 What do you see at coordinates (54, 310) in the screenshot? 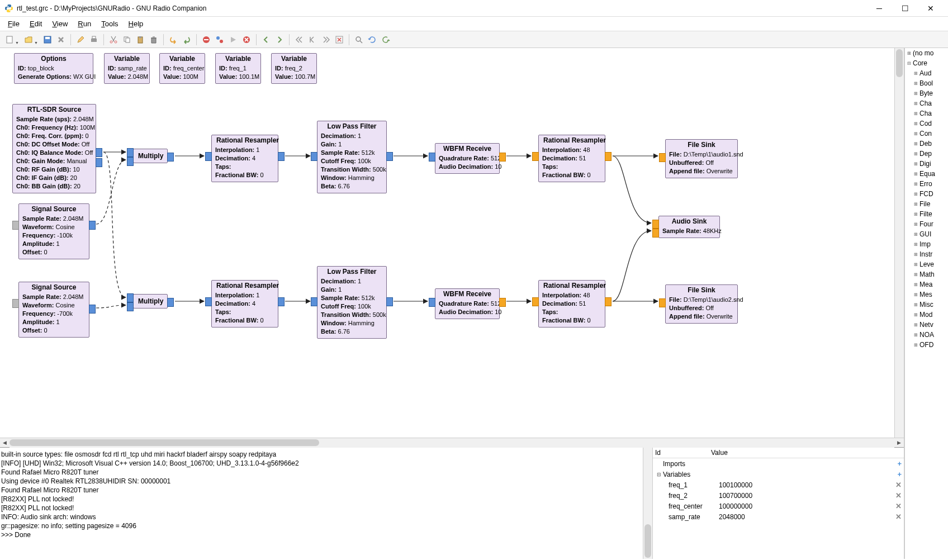
I see `block-signal-source-2: Signal Source Sample Rate: 2.048M Wavefo…` at bounding box center [54, 310].